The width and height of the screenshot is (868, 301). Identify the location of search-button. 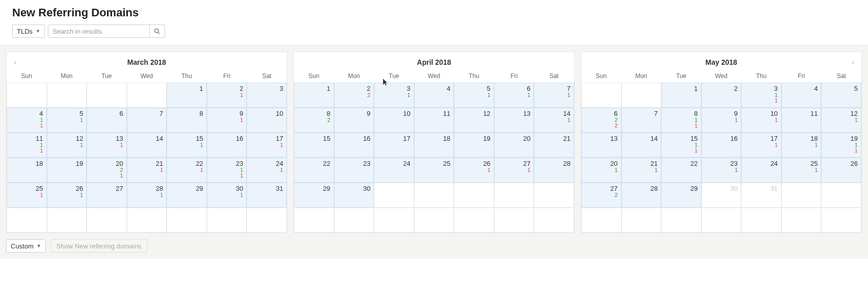
(157, 31).